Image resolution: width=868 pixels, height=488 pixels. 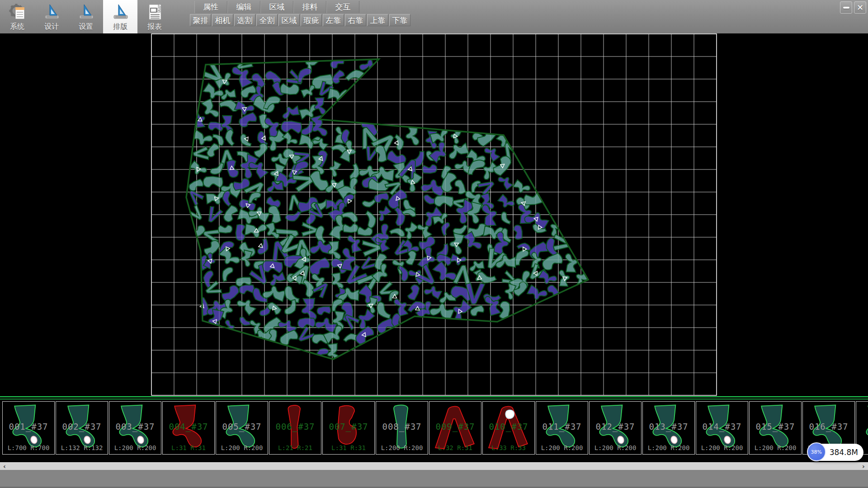 What do you see at coordinates (135, 428) in the screenshot?
I see `piece-thumbnail: 003_#37L:200 R:200` at bounding box center [135, 428].